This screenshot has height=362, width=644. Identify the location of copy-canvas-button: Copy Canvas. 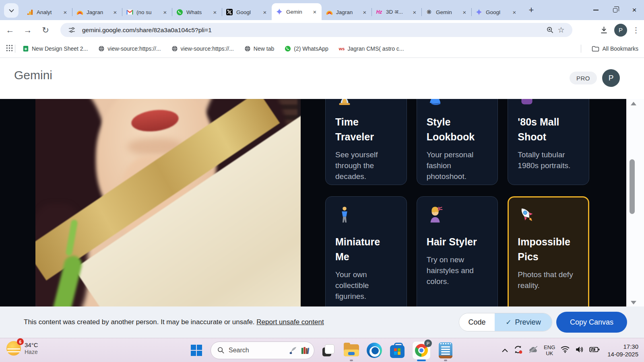
(592, 322).